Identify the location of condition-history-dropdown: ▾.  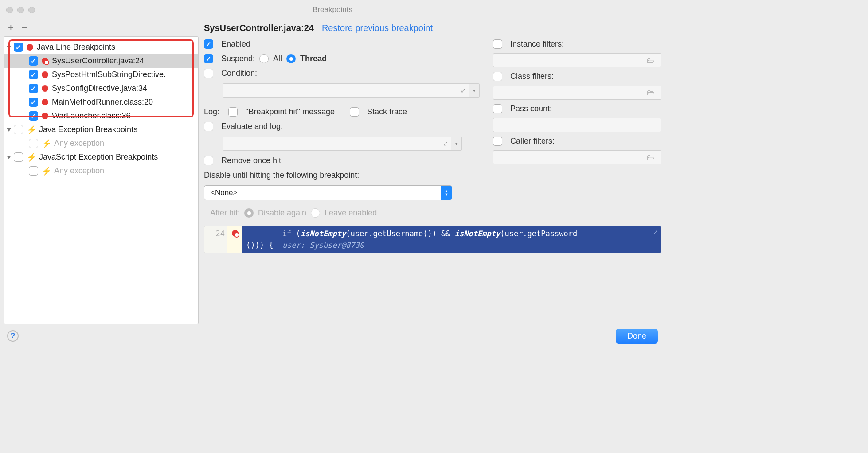
(474, 90).